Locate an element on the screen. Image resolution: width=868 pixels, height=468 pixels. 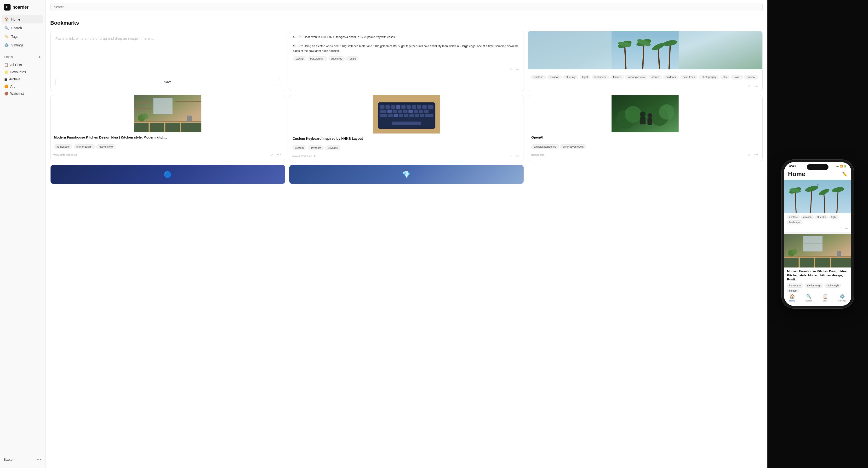
phone-nav-settings: ⚙️ Settings is located at coordinates (842, 298).